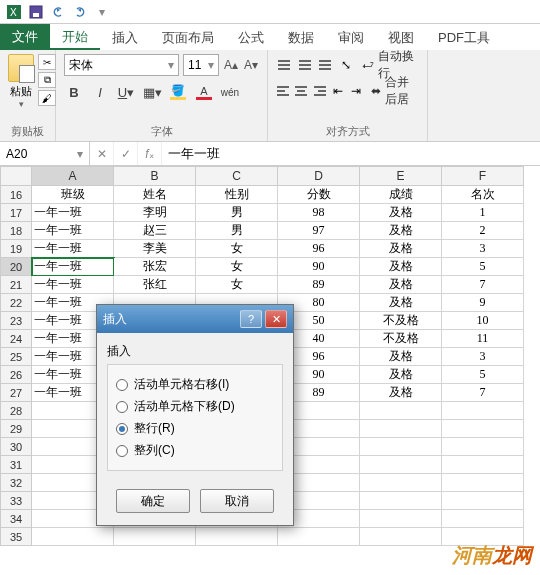 The height and width of the screenshot is (575, 540). I want to click on col-header-D: D, so click(319, 176).